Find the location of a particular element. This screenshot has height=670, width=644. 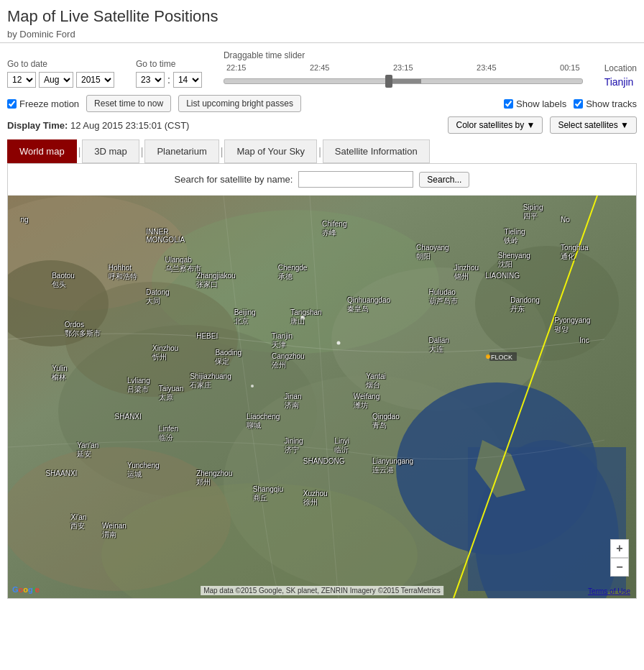

page-header: Map of Live Satellite Positions by Domin… is located at coordinates (322, 22).